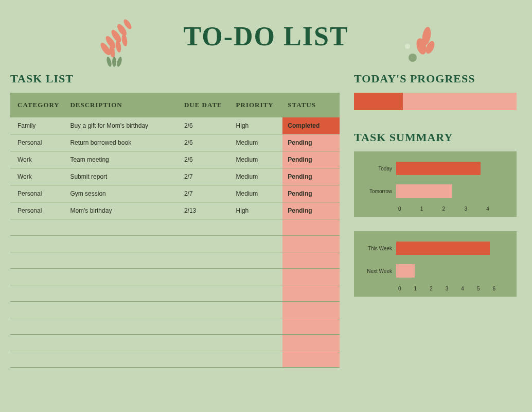 Image resolution: width=532 pixels, height=412 pixels. What do you see at coordinates (485, 288) in the screenshot?
I see `chart-tick: 5` at bounding box center [485, 288].